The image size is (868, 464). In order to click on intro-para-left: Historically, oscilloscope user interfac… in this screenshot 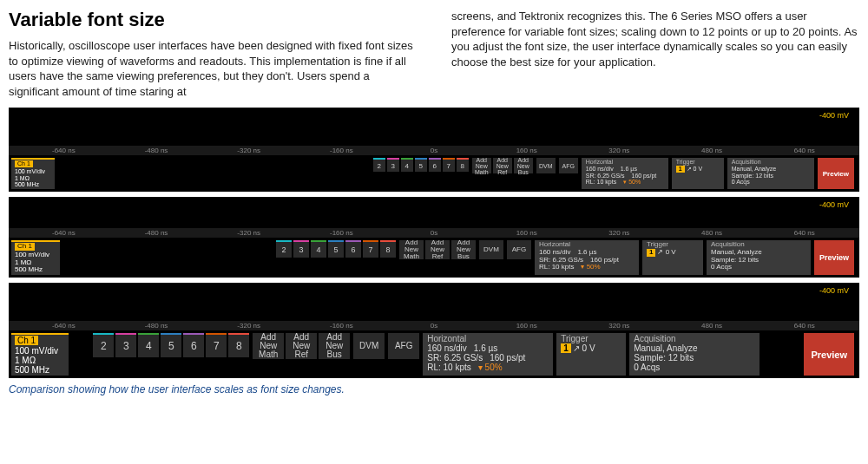, I will do `click(213, 69)`.